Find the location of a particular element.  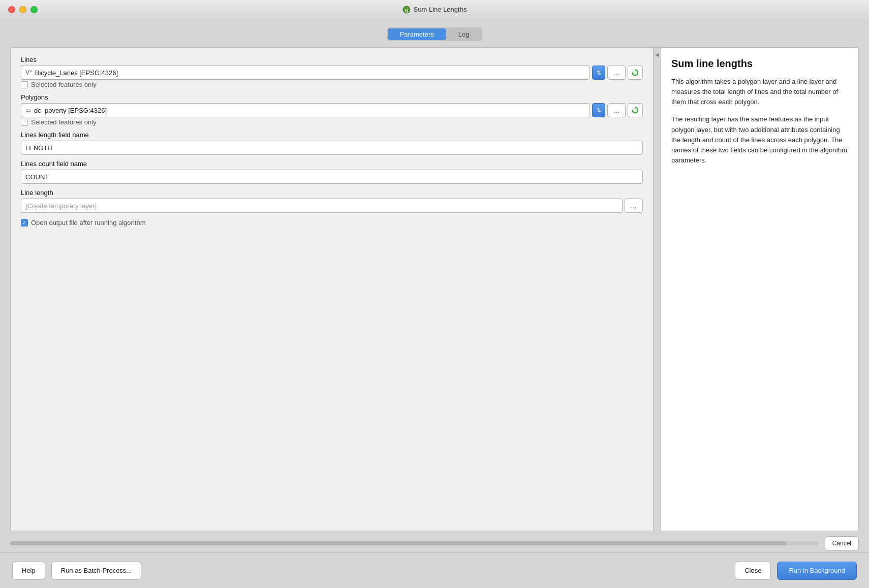

scrollbar-cancel-row: Cancel is located at coordinates (434, 543).